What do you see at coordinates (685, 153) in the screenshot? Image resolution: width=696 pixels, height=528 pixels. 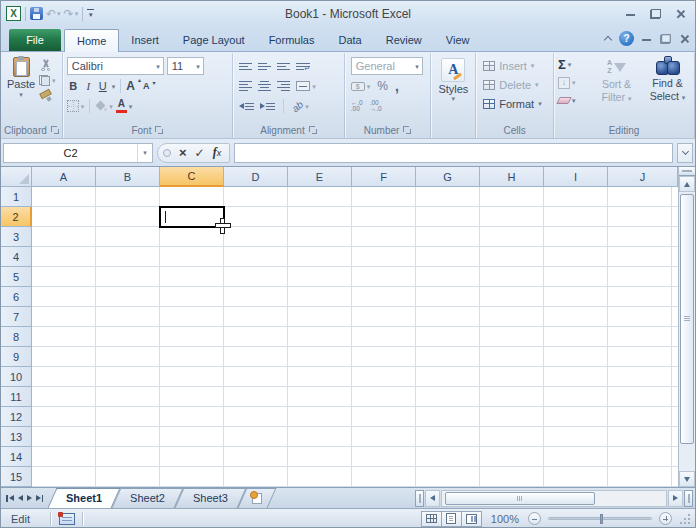 I see `expand-formula-bar-button` at bounding box center [685, 153].